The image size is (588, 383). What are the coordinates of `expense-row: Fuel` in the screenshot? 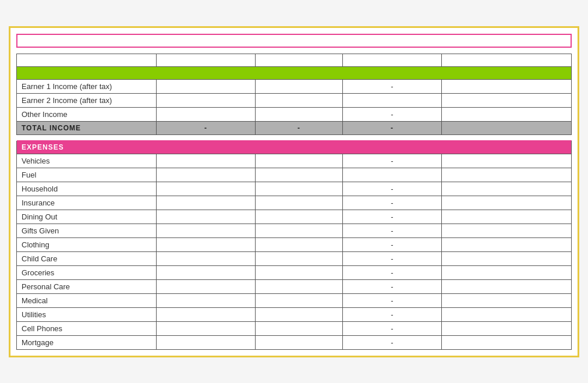 It's located at (295, 175).